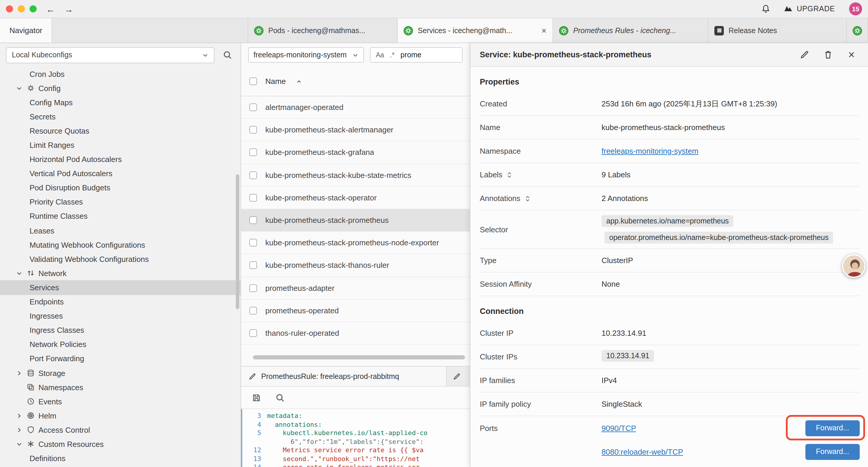  What do you see at coordinates (280, 398) in the screenshot?
I see `editor-search-icon` at bounding box center [280, 398].